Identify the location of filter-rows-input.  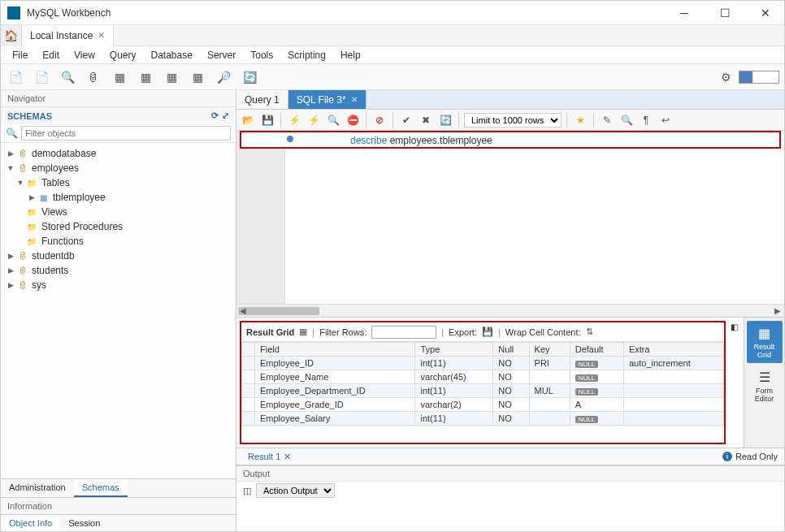
(404, 332).